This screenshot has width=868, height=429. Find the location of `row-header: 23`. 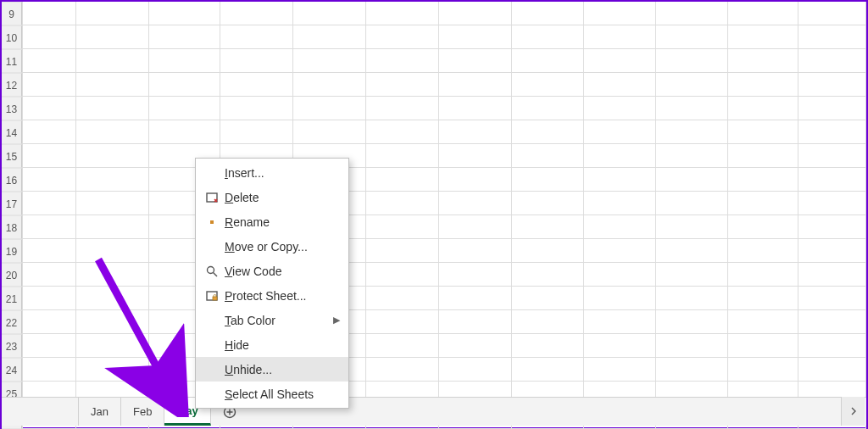

row-header: 23 is located at coordinates (12, 346).